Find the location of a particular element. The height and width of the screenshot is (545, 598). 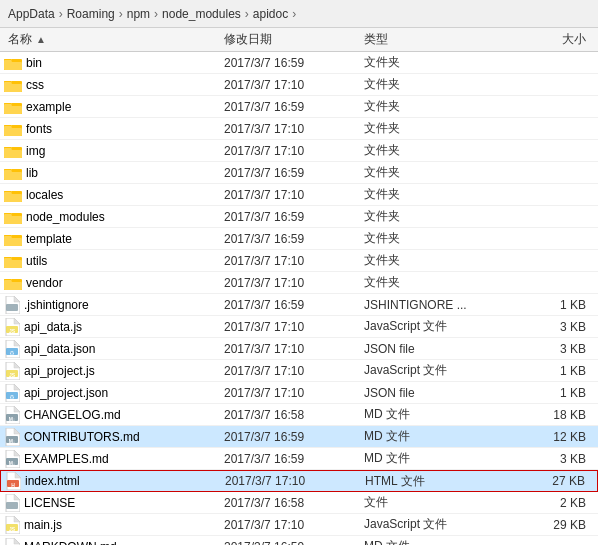

table-row: utils 2017/3/7 17:10 文件夹 is located at coordinates (299, 261).